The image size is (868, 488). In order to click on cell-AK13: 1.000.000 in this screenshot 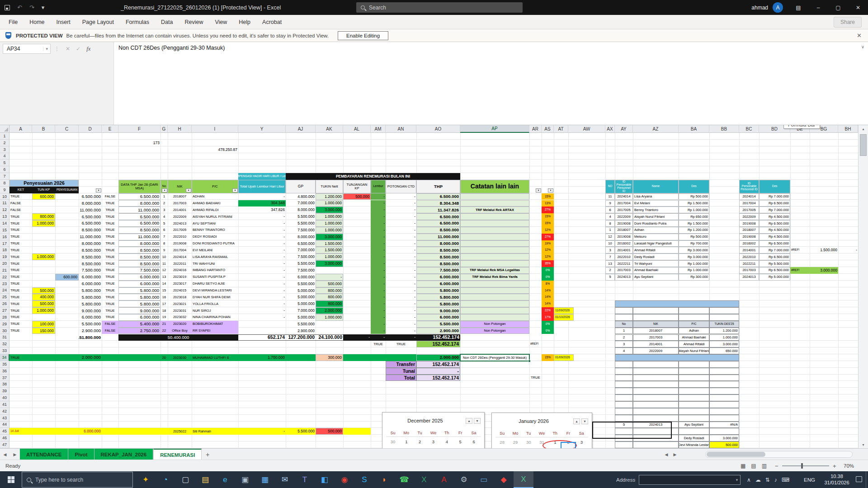, I will do `click(329, 217)`.